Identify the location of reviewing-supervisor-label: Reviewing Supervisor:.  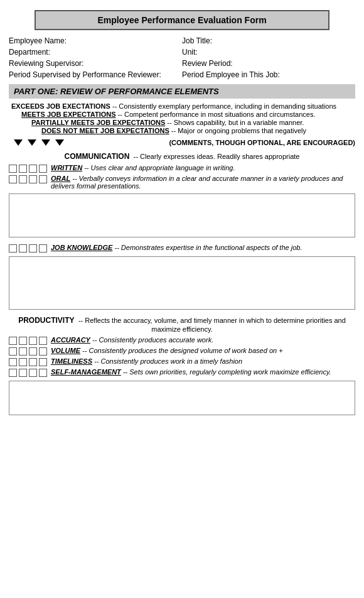
(46, 63).